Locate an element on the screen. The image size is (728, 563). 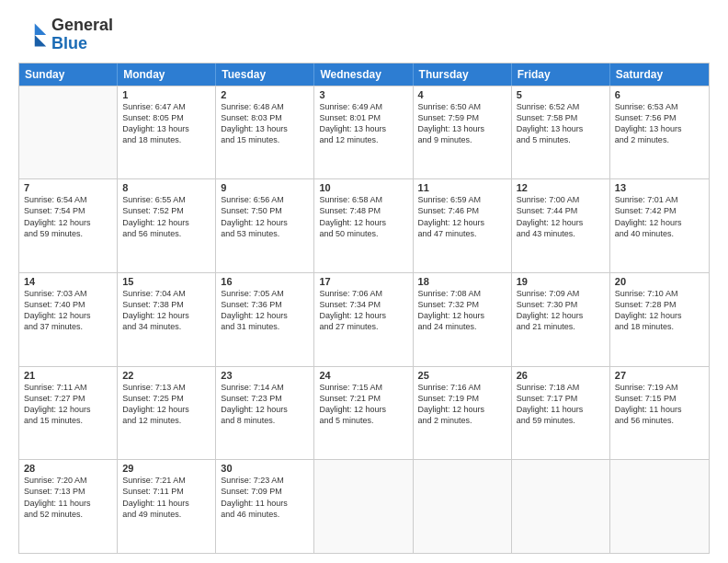
day-info: Sunrise: 7:10 AM Sunset: 7:28 PM Dayligh… is located at coordinates (660, 311).